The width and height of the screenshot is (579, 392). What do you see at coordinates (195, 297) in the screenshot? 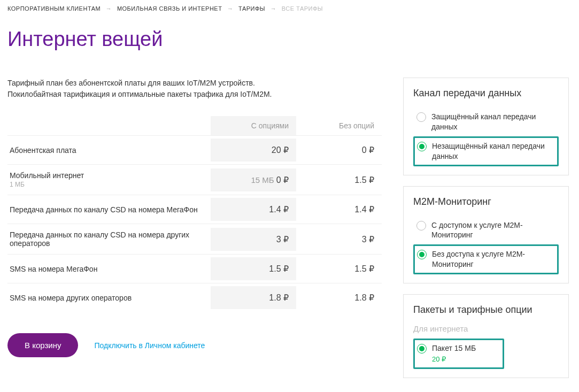
I see `table-row: SMS на номера других операторов 1.8 ₽ 1.…` at bounding box center [195, 297].